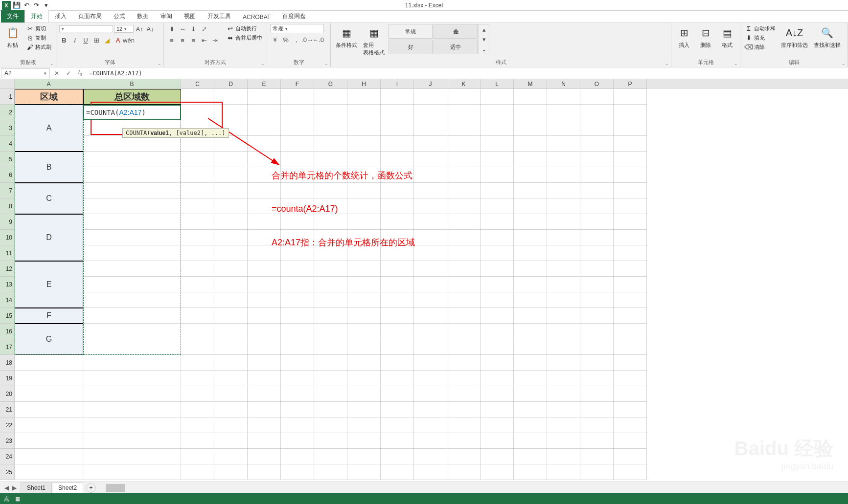 This screenshot has width=848, height=504. I want to click on row-header-6: 6, so click(7, 175).